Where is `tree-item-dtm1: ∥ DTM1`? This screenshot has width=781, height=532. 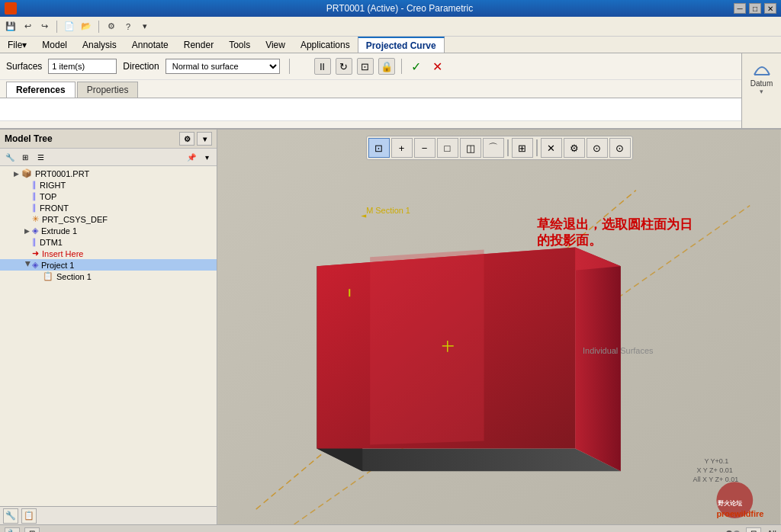
tree-item-dtm1: ∥ DTM1 is located at coordinates (108, 242).